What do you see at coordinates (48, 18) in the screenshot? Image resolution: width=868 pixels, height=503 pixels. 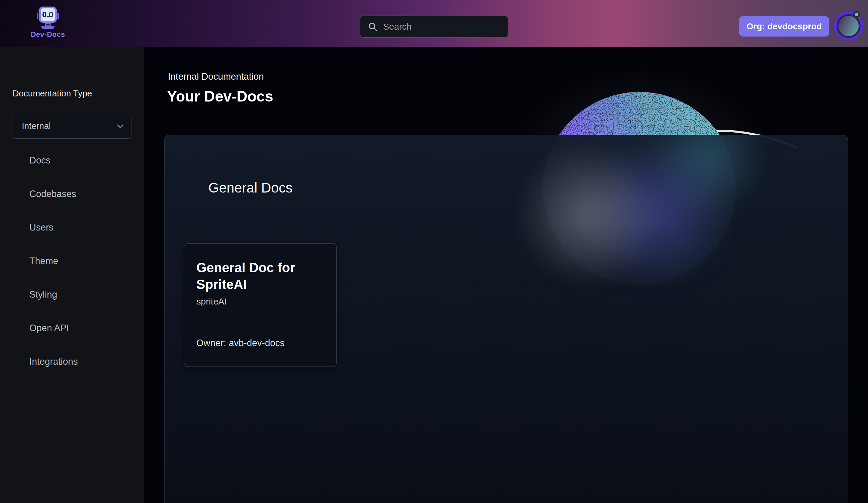 I see `robot-logo-icon` at bounding box center [48, 18].